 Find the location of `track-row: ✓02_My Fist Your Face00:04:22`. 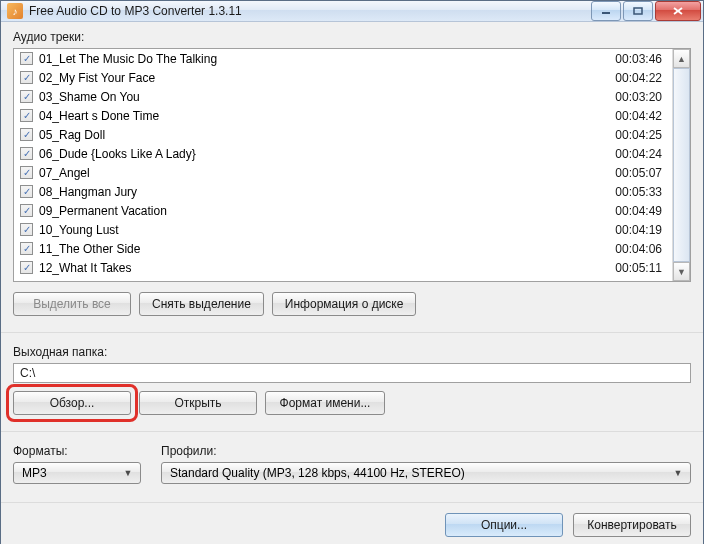

track-row: ✓02_My Fist Your Face00:04:22 is located at coordinates (343, 78).